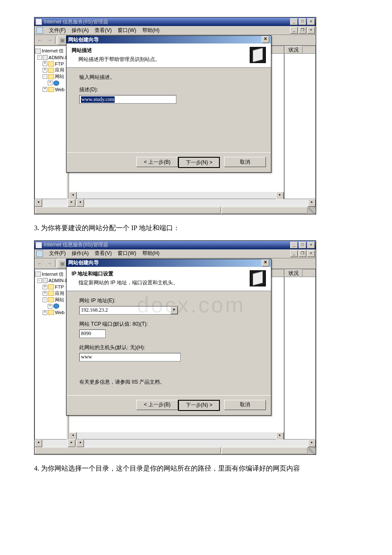 The height and width of the screenshot is (555, 392). I want to click on hostheader-input: www, so click(130, 357).